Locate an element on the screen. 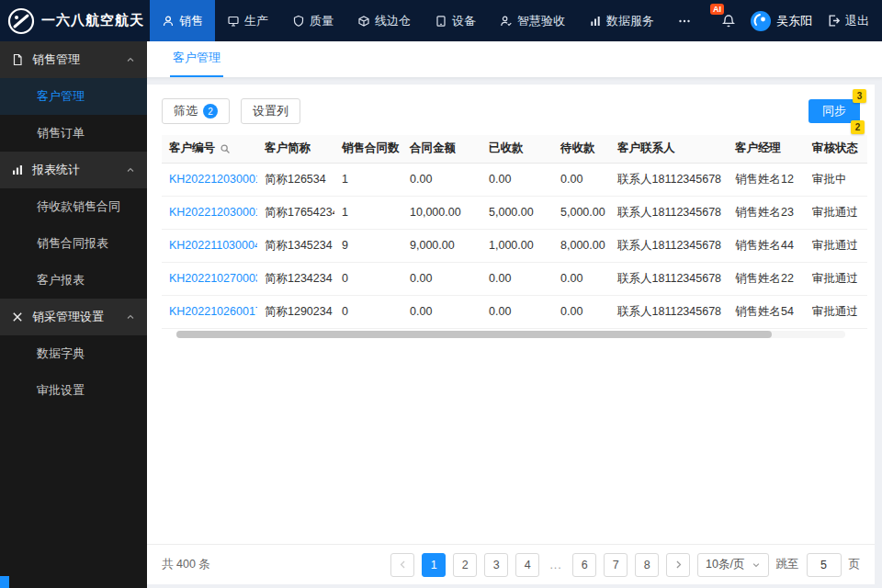  cell-contract-amount: 0.00 is located at coordinates (442, 179).